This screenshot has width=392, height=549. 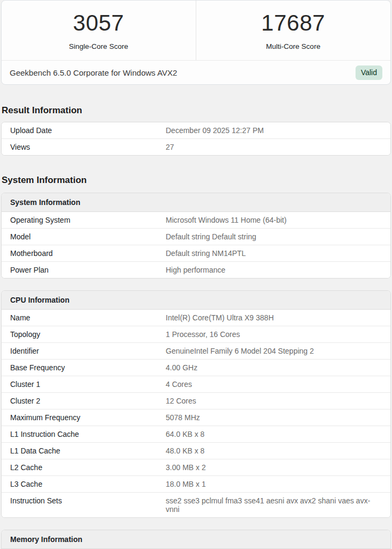 I want to click on row-label: Identifier, so click(x=88, y=351).